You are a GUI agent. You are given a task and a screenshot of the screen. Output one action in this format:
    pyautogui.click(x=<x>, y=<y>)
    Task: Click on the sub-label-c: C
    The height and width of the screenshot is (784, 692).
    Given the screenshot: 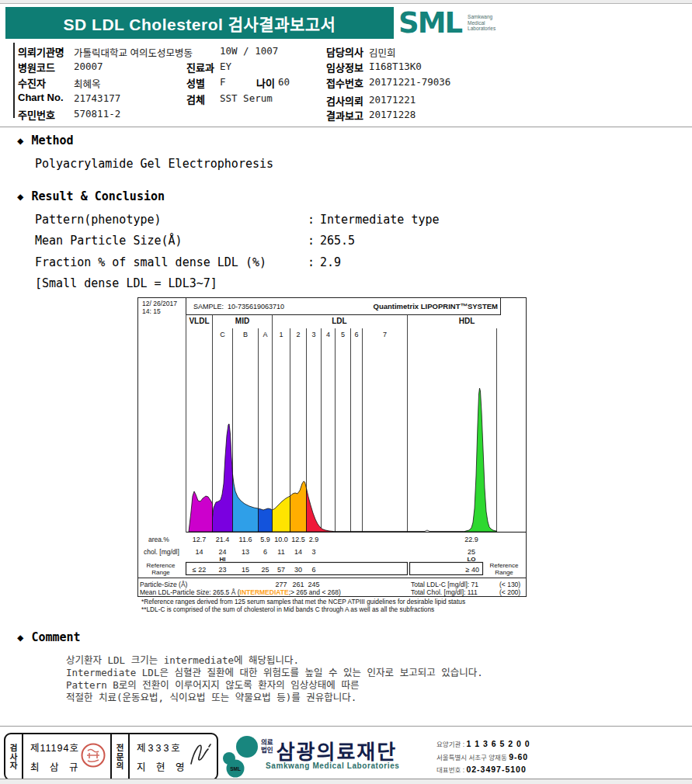 What is the action you would take?
    pyautogui.click(x=222, y=335)
    